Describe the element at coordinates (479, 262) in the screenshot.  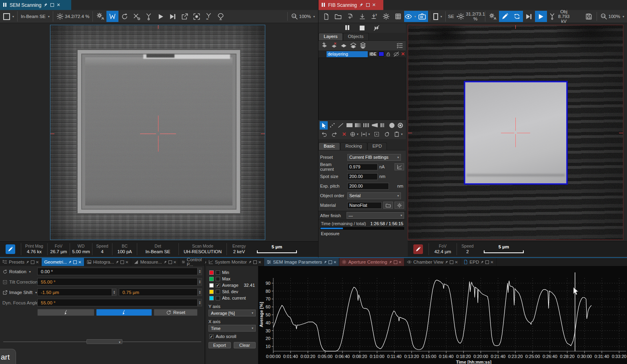
I see `tab-epd: EPD✕` at that location.